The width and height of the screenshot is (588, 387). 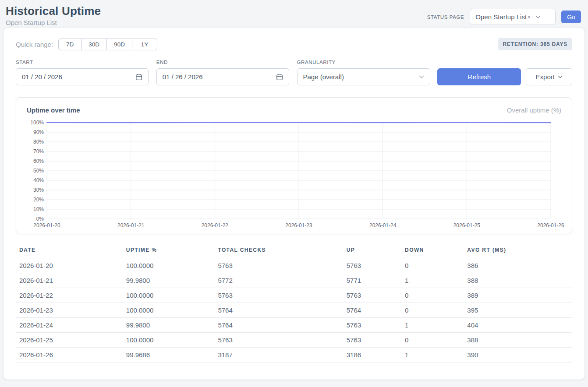 What do you see at coordinates (39, 161) in the screenshot?
I see `svg-text: 60%` at bounding box center [39, 161].